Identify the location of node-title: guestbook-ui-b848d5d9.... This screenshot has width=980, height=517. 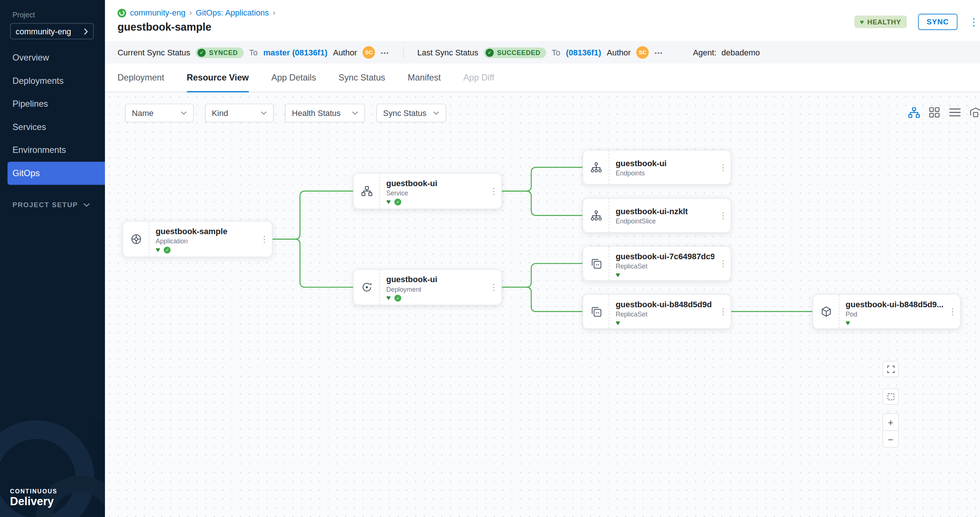
(895, 304).